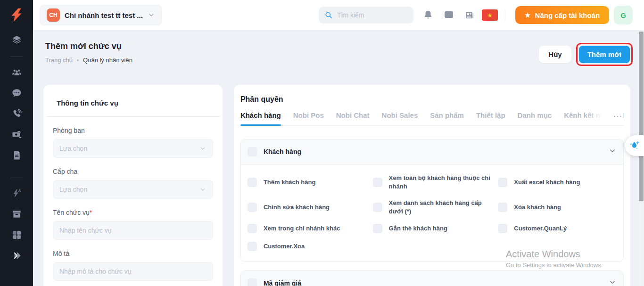  I want to click on select-placeholder: Lựa chọn, so click(74, 148).